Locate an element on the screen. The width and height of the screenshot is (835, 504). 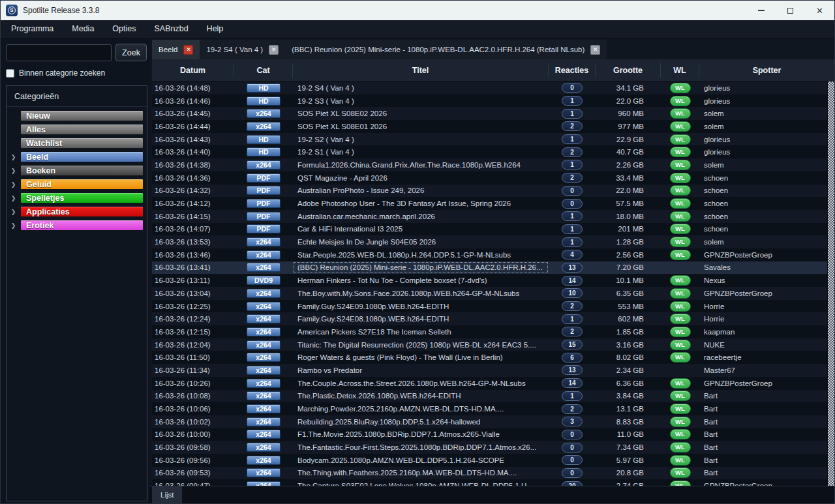
table-row: 16-03-26 (14:46)HD19-2 S3 ( Van 4 )122.0… is located at coordinates (489, 101).